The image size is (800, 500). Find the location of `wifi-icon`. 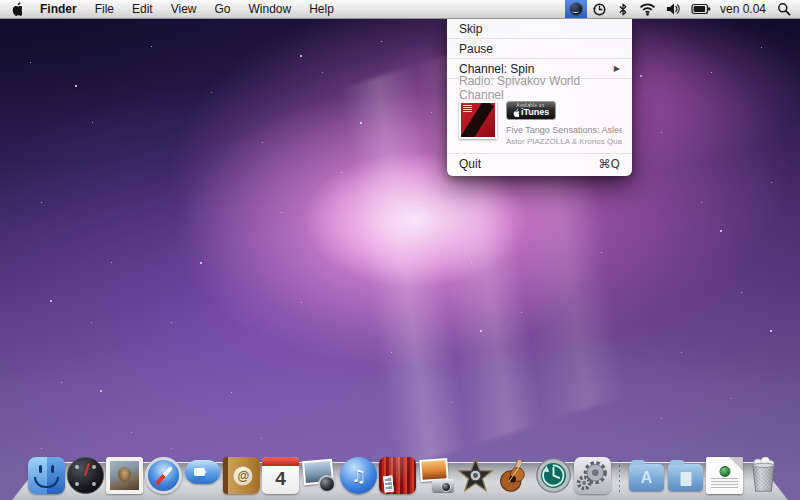

wifi-icon is located at coordinates (648, 9).